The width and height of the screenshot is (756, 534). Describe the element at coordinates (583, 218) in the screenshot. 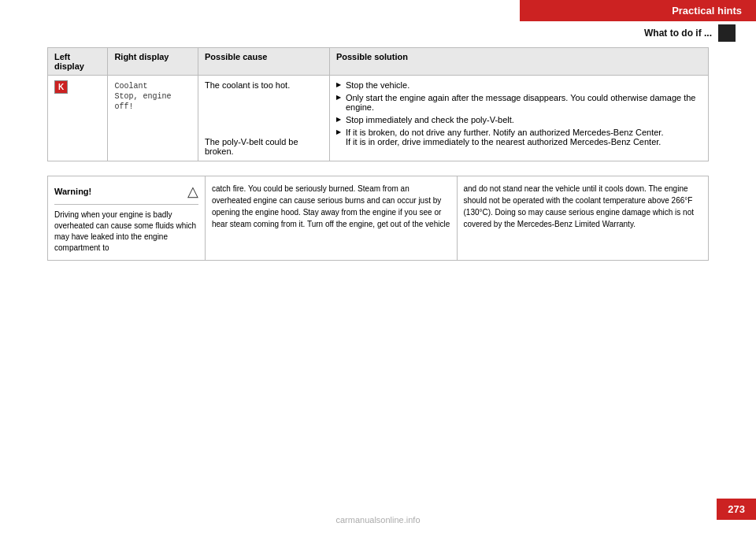

I see `warning-right-panel: and do not stand near the vehicle until …` at that location.